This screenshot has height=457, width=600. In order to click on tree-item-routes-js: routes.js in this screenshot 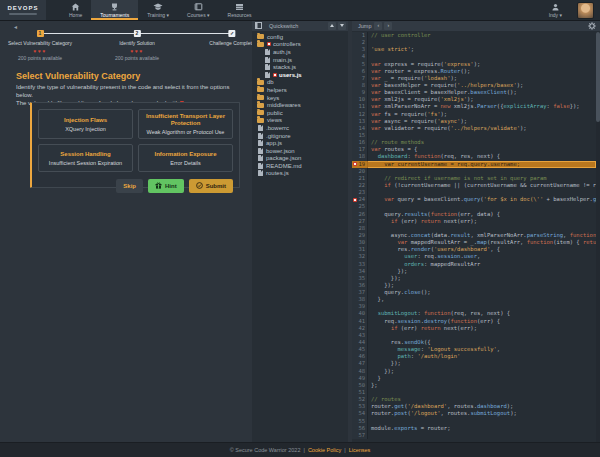, I will do `click(300, 174)`.